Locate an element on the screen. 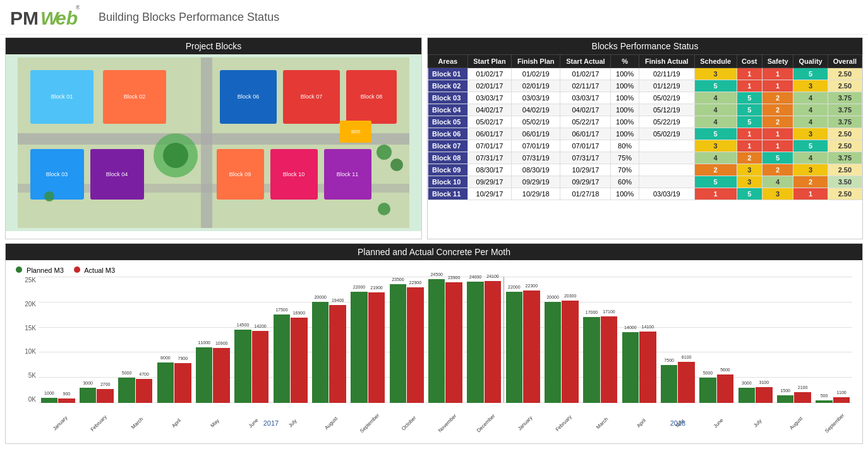 Image resolution: width=868 pixels, height=461 pixels. col-schedule: Schedule is located at coordinates (715, 62).